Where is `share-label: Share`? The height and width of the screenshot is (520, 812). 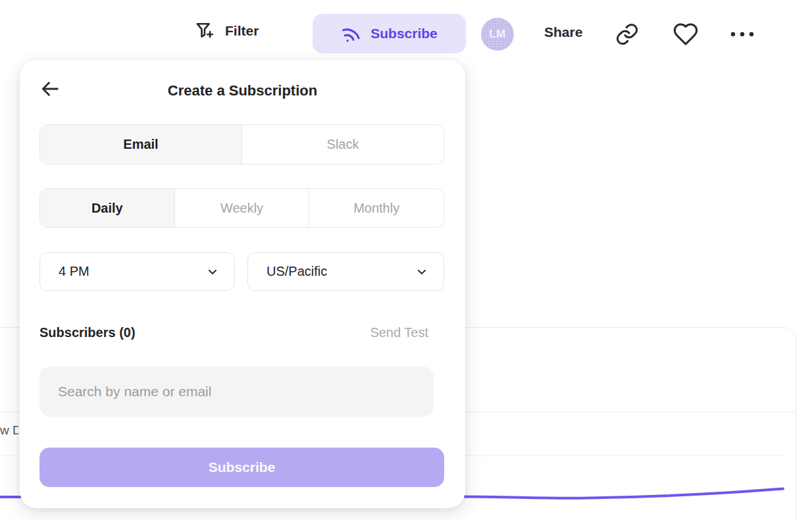
share-label: Share is located at coordinates (563, 32).